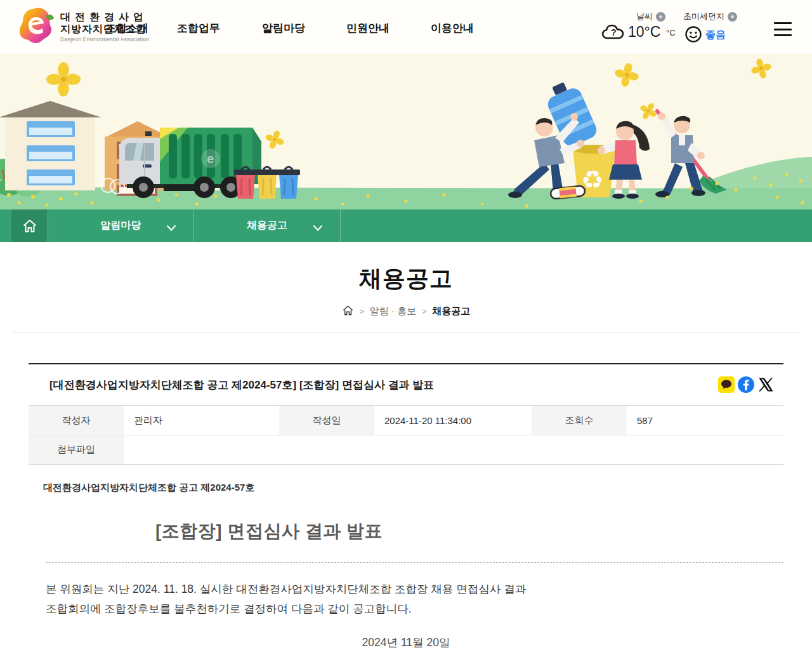 Image resolution: width=812 pixels, height=650 pixels. I want to click on menu-button, so click(783, 29).